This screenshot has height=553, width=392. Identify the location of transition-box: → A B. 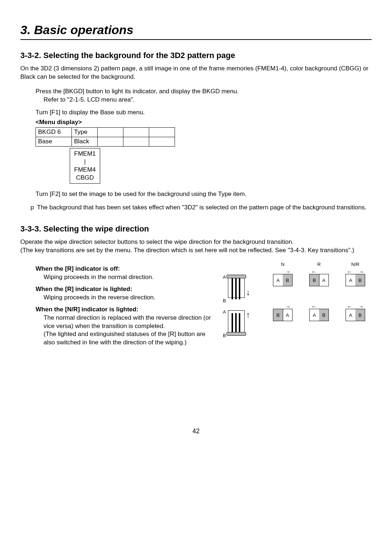
(283, 280).